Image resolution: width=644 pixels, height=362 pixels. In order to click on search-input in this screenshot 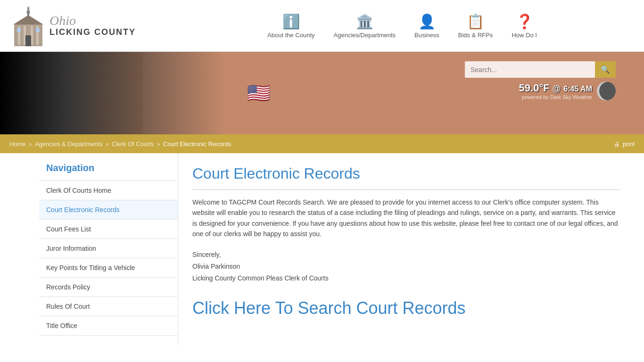, I will do `click(530, 70)`.